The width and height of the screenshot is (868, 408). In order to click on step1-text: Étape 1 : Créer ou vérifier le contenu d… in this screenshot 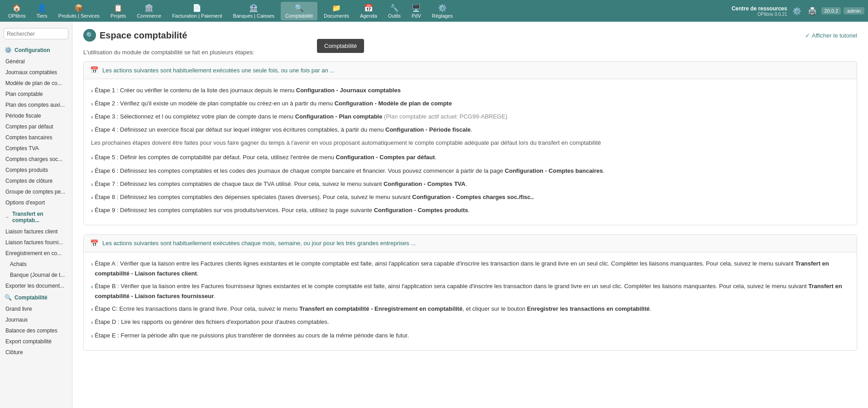, I will do `click(248, 90)`.